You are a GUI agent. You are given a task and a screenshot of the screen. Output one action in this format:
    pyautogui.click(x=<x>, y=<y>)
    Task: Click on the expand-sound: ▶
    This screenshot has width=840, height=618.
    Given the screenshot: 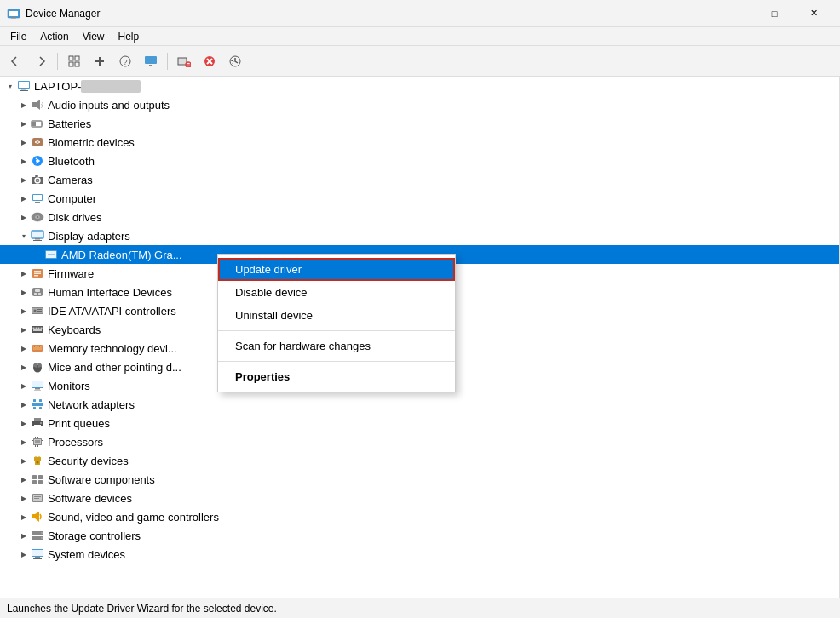 What is the action you would take?
    pyautogui.click(x=24, y=517)
    